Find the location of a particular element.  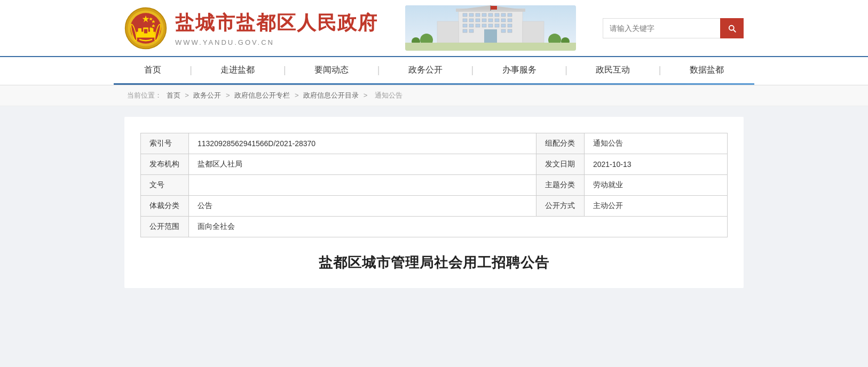

breadcrumb: 当前位置： 首页 > 政务公开 > 政府信息公开专栏 > 政府信息公开目录 > … is located at coordinates (434, 95).